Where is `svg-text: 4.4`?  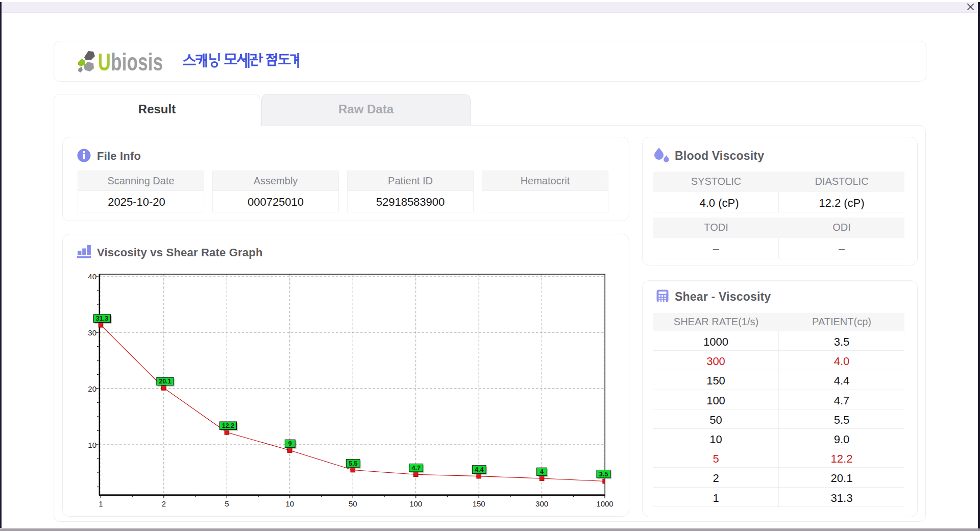
svg-text: 4.4 is located at coordinates (479, 470).